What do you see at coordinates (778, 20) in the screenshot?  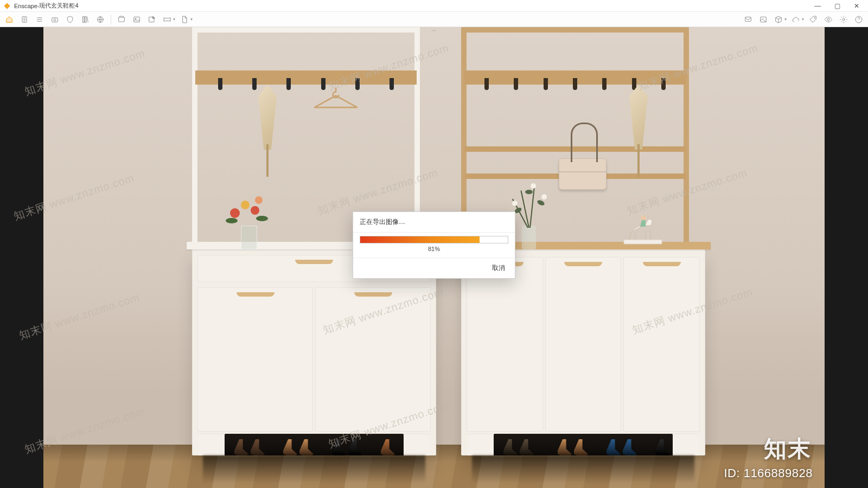 I see `cube-icon` at bounding box center [778, 20].